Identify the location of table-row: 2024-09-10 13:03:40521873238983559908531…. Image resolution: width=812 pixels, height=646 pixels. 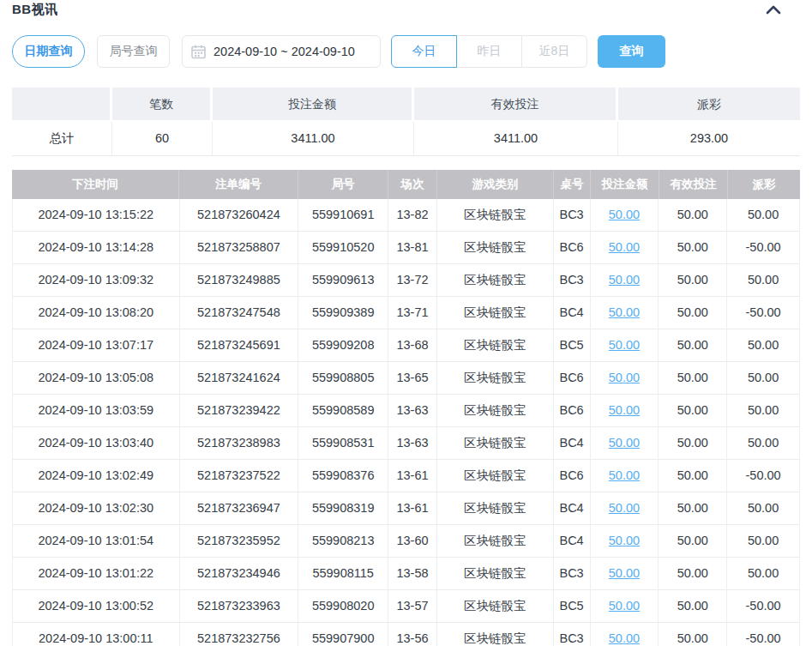
(406, 444).